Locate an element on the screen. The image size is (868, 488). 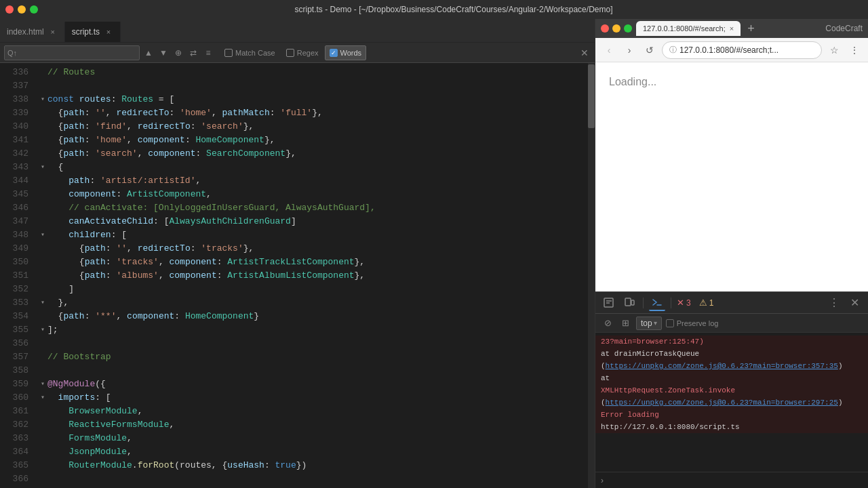
tab-script-ts: script.ts × is located at coordinates (93, 32).